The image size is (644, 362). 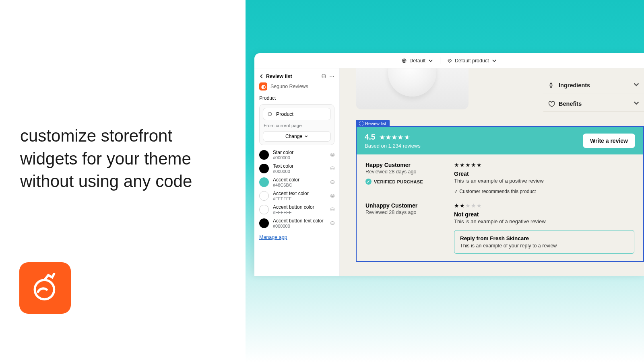 What do you see at coordinates (544, 174) in the screenshot?
I see `review-title: Great` at bounding box center [544, 174].